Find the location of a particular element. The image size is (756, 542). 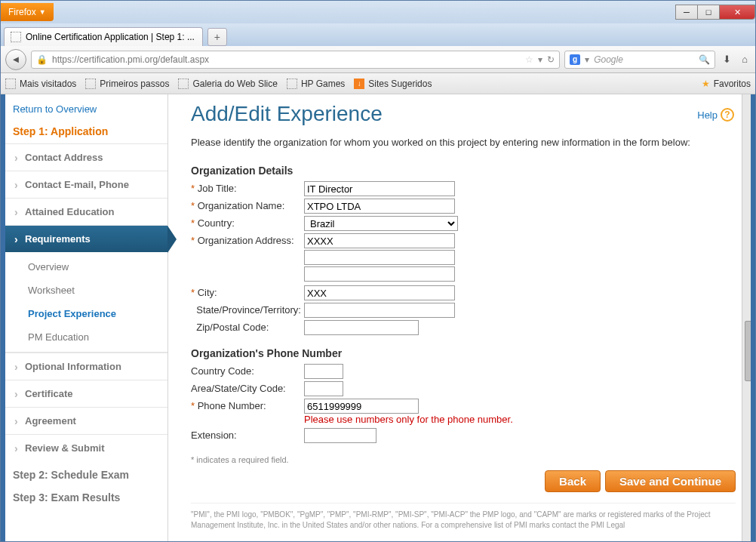

sidebar-item-education: Attained Education is located at coordinates (86, 211).